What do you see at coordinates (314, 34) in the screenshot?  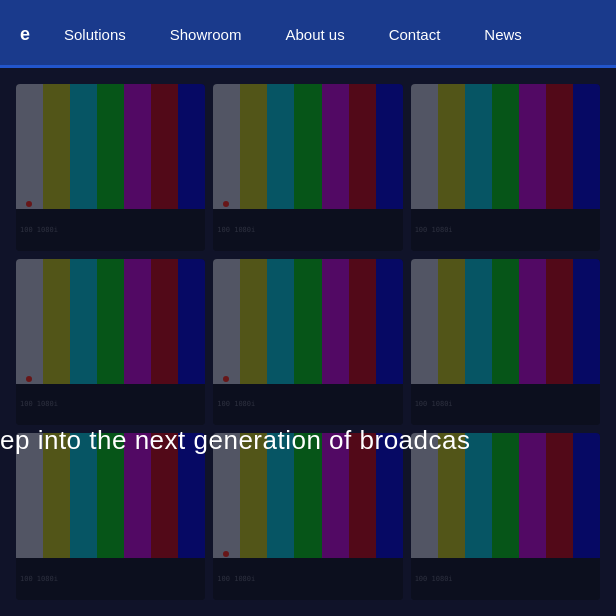 I see `nav-item-about-us: About us` at bounding box center [314, 34].